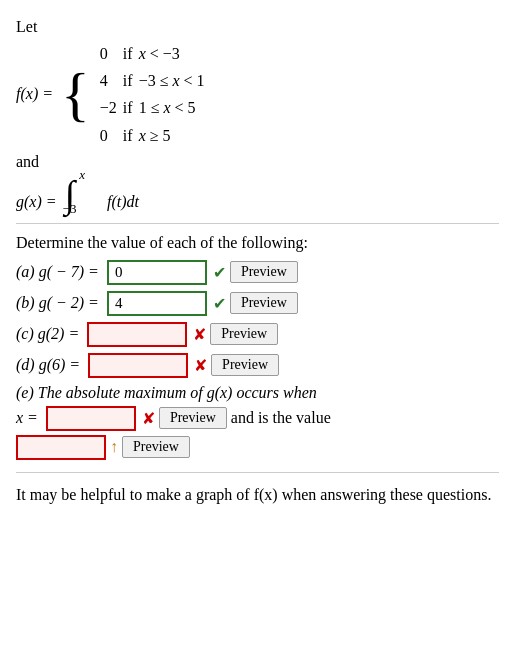 The height and width of the screenshot is (651, 515). I want to click on part-e-and-is-label: and is the value, so click(281, 418).